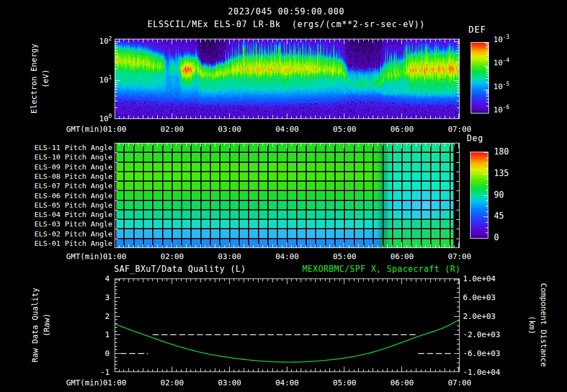  Describe the element at coordinates (96, 353) in the screenshot. I see `raw-quality-tick-label: 0` at that location.